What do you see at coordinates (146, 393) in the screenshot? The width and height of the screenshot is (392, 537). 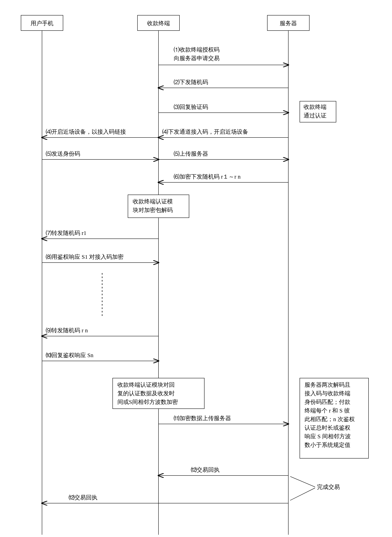 I see `note-encrypt-l2: 复的认证数据及收发时` at bounding box center [146, 393].